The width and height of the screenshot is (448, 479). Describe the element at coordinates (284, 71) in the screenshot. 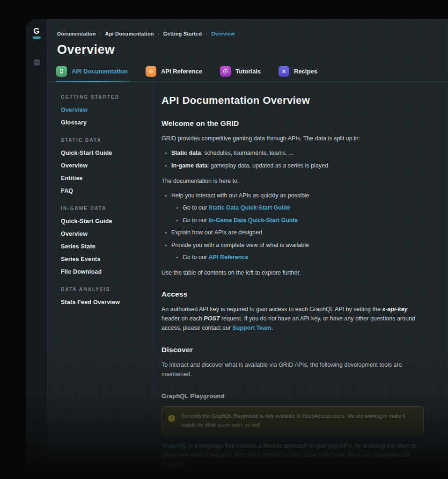

I see `tools-icon` at that location.